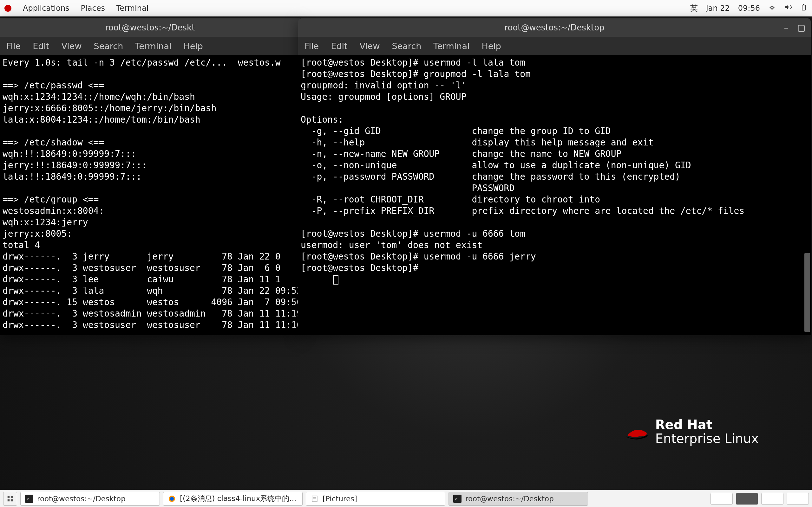 The width and height of the screenshot is (812, 507). I want to click on minimize-button: –, so click(786, 27).